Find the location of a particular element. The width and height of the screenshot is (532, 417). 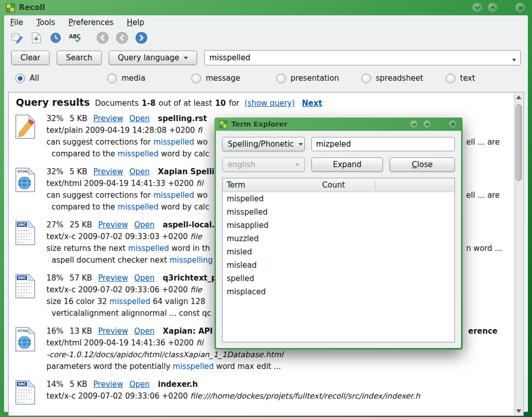

result-rank: 18% is located at coordinates (55, 278).